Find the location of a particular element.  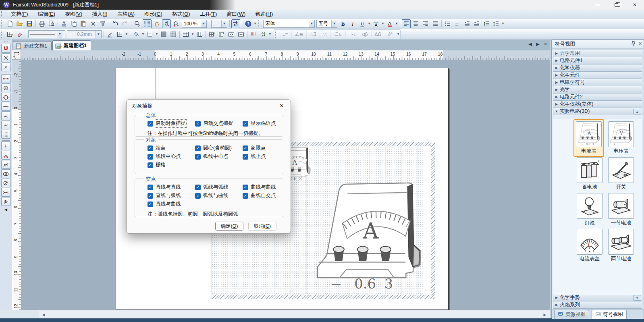

close-button: ✕ is located at coordinates (635, 5).